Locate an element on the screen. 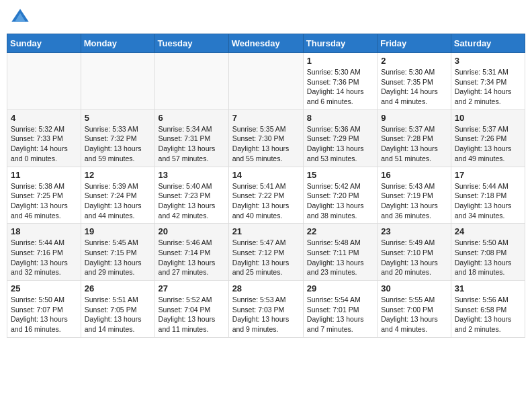 Image resolution: width=532 pixels, height=411 pixels. day-info: Sunrise: 5:40 AM Sunset: 7:23 PM Dayligh… is located at coordinates (192, 201).